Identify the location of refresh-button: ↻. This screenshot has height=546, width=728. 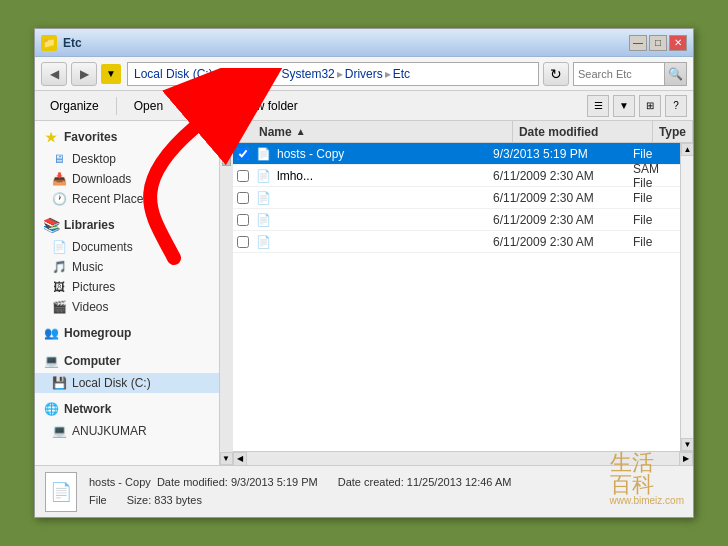
(556, 74).